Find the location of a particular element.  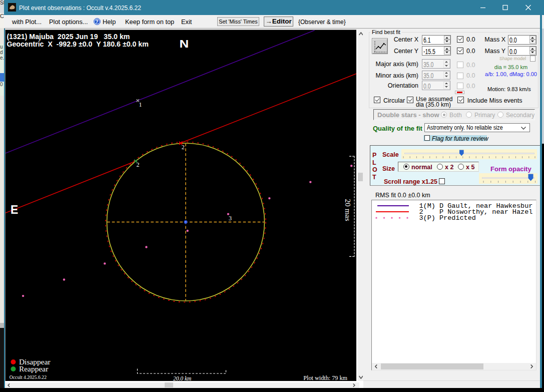

svg-text: E is located at coordinates (14, 210).